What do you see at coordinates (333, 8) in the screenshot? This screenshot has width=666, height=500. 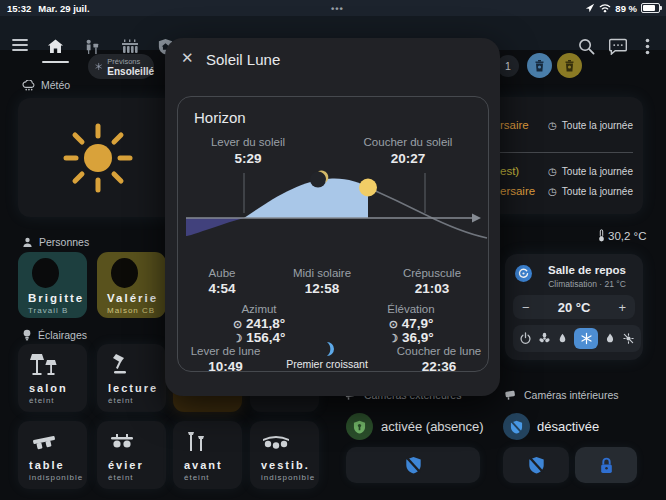 I see `status-bar: 15:32 Mar. 29 juil. ••• 89 %` at bounding box center [333, 8].